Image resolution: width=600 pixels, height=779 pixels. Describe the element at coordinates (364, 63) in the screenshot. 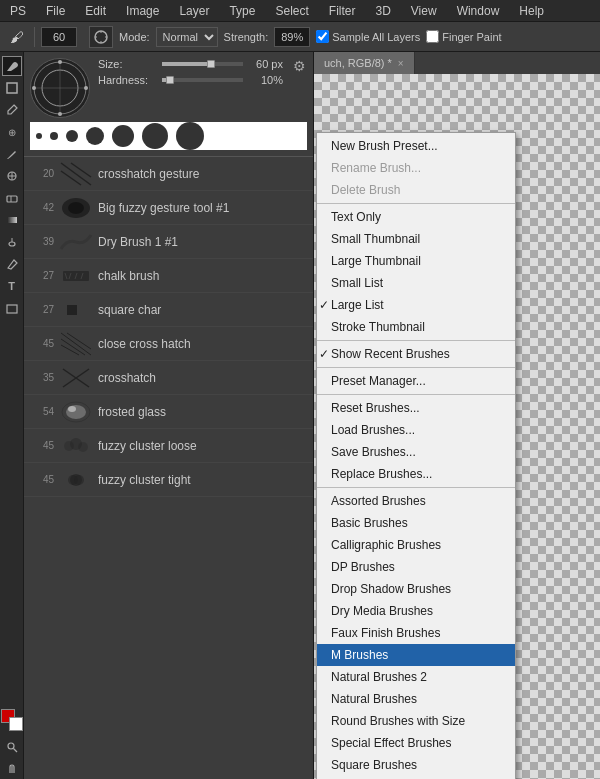

I see `canvas-tab: uch, RGB/8) * ×` at that location.